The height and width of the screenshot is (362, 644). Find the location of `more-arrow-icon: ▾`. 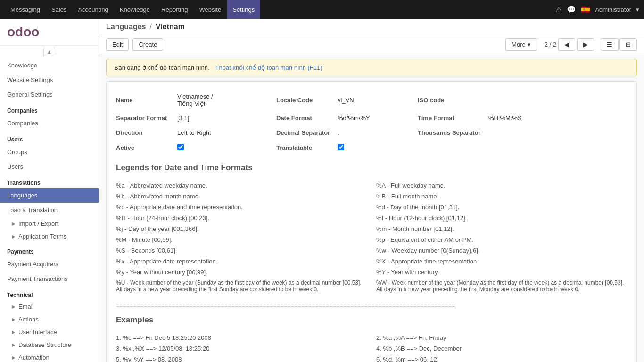

more-arrow-icon: ▾ is located at coordinates (529, 44).